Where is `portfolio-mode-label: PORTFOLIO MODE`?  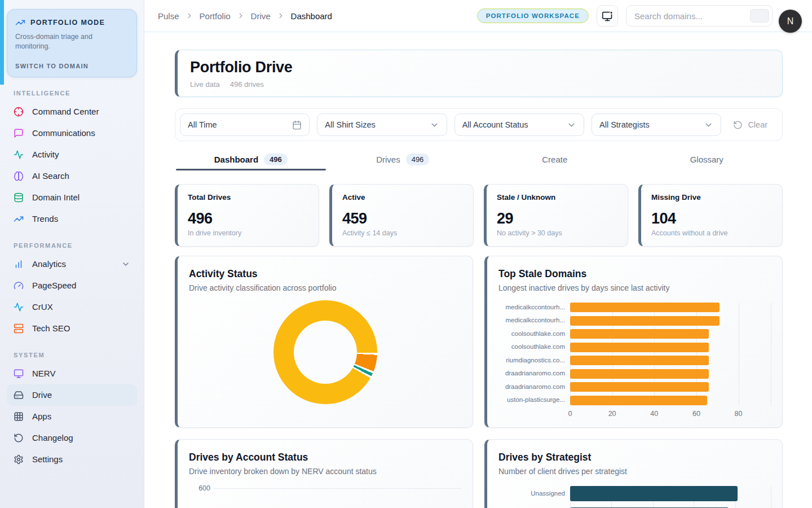 portfolio-mode-label: PORTFOLIO MODE is located at coordinates (68, 23).